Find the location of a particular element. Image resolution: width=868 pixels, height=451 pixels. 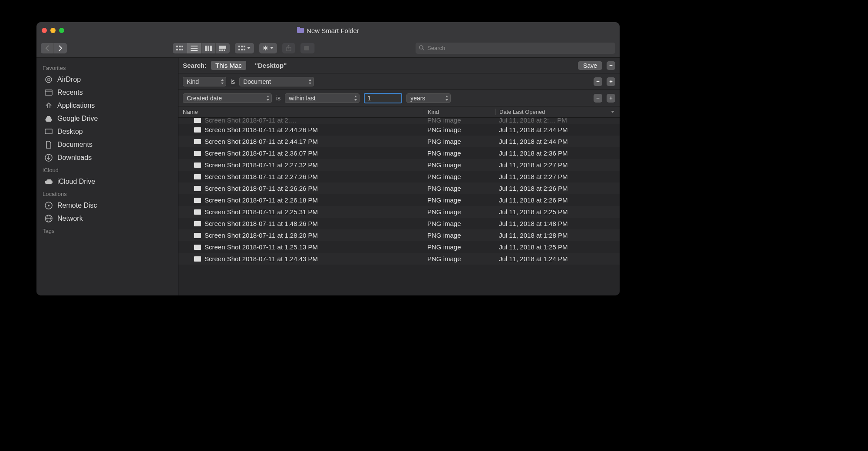

column-header-date: Date Last Opened is located at coordinates (558, 112).